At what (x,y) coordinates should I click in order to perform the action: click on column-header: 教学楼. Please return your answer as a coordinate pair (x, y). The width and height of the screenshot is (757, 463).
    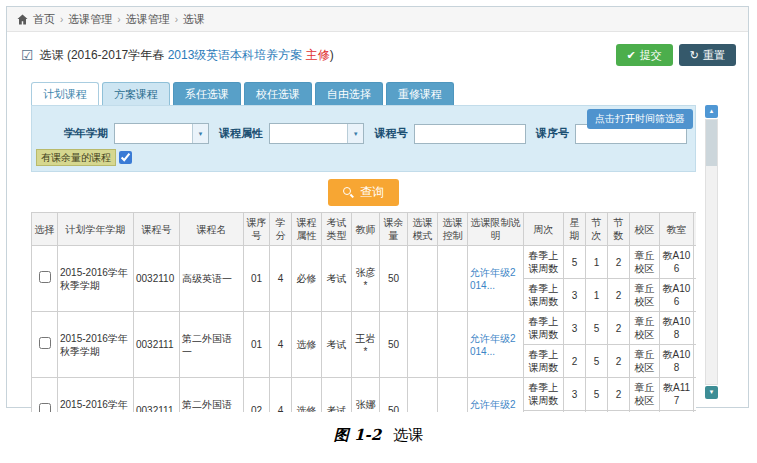
    Looking at the image, I should click on (696, 230).